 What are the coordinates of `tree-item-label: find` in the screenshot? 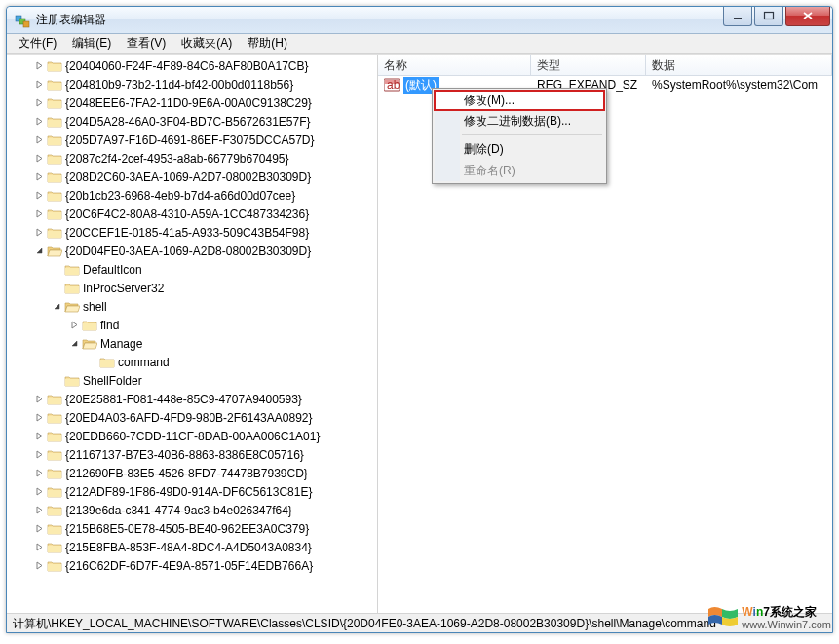 It's located at (109, 325).